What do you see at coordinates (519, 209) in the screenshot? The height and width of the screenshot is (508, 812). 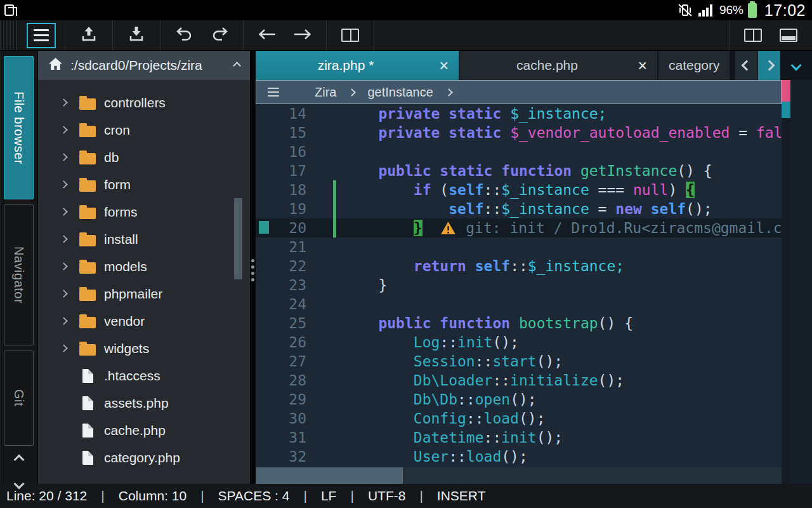 I see `code-line-19: 19 self::$_instance = new self();` at bounding box center [519, 209].